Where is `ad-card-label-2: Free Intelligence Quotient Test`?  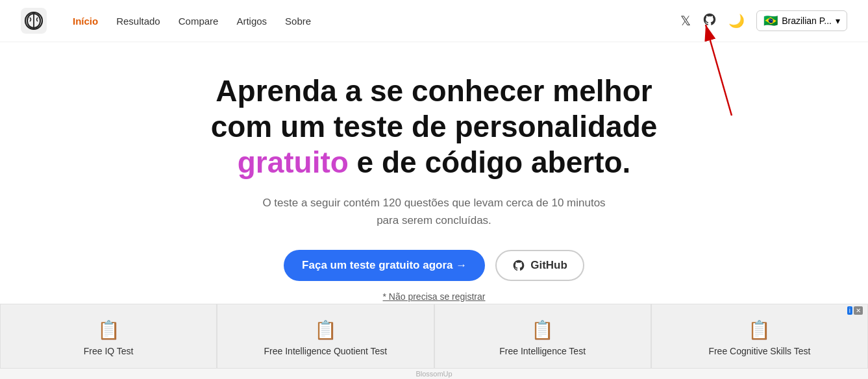
ad-card-label-2: Free Intelligence Quotient Test is located at coordinates (326, 351).